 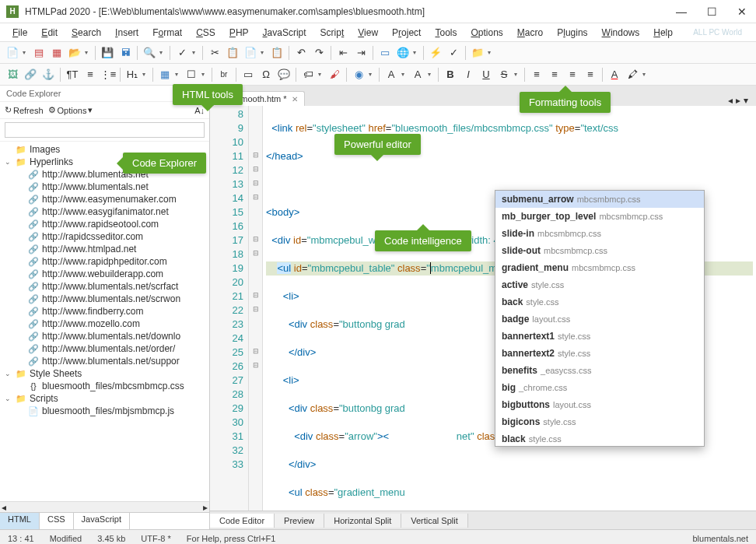 What do you see at coordinates (86, 33) in the screenshot?
I see `menu-search: Search` at bounding box center [86, 33].